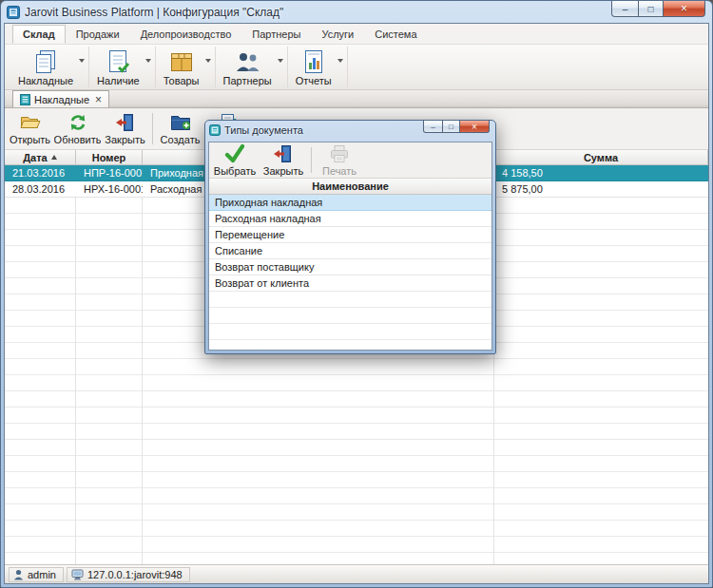  I want to click on dialog-window-controls: – □ ×, so click(456, 127).